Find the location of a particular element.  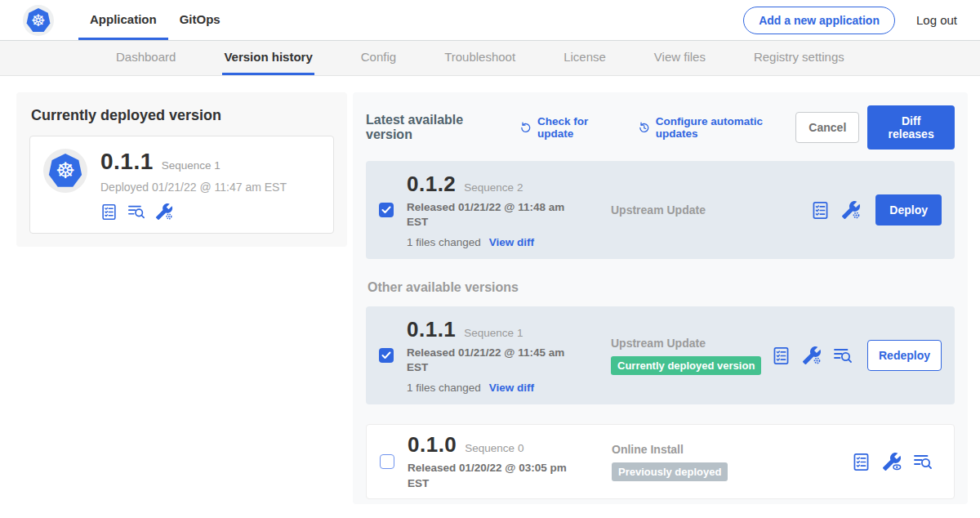

deployed-sequence-label: Sequence 1 is located at coordinates (191, 165).